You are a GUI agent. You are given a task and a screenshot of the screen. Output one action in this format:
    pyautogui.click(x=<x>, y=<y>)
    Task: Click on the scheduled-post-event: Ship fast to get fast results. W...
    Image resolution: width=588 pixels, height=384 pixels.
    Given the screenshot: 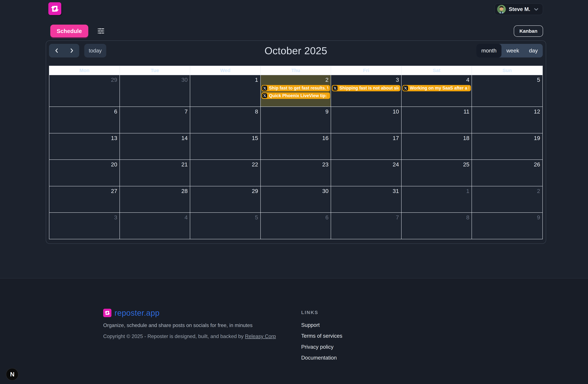 What is the action you would take?
    pyautogui.click(x=296, y=88)
    